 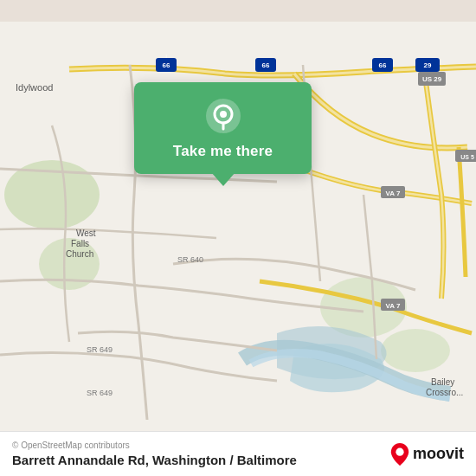 I want to click on location-pin-icon, so click(x=223, y=116).